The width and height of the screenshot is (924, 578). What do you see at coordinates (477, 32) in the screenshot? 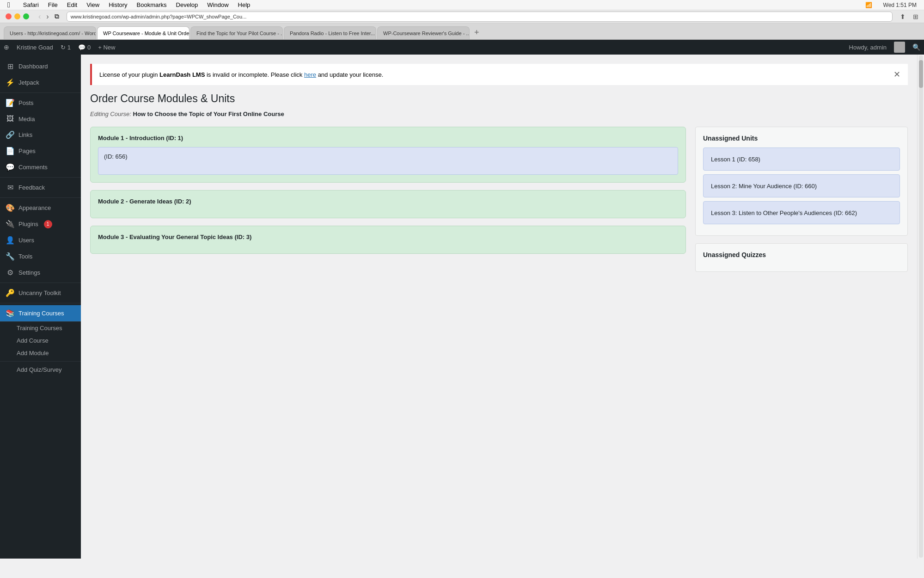
I see `new-tab-button: +` at bounding box center [477, 32].